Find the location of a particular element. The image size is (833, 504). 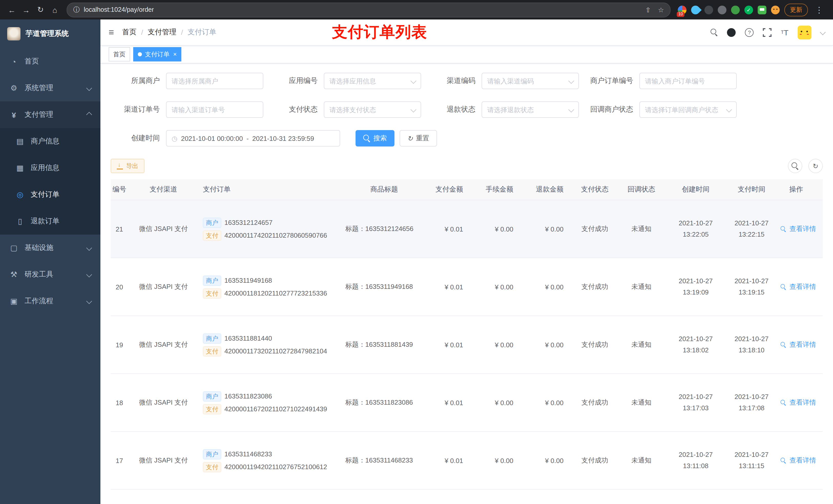

column-header: 支付渠道 is located at coordinates (164, 189).